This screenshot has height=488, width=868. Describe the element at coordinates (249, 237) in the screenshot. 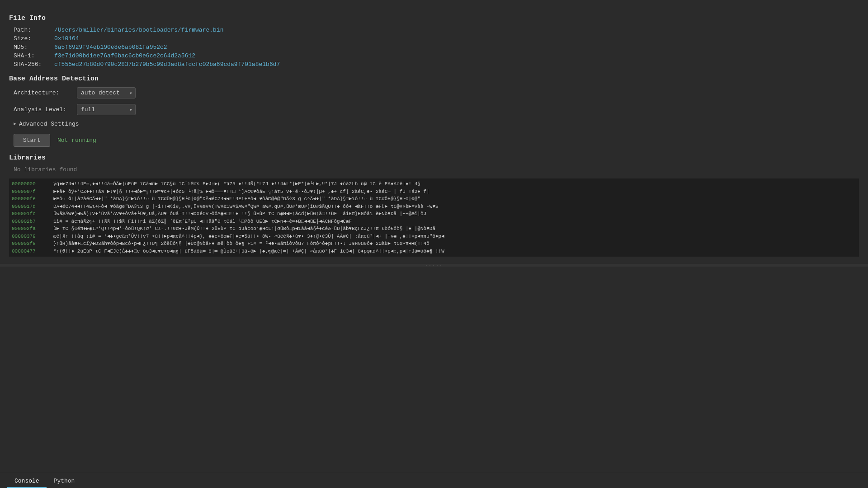

I see `hex-content: æë|§↑ !!åq ↕ì# = ²◄♣•geäπ*ÛV!!v7 >ù!!►p◄…` at that location.